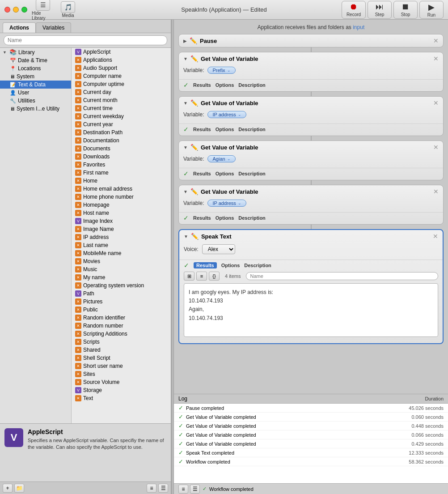 The height and width of the screenshot is (494, 448). I want to click on get-var-3-description: Description, so click(252, 174).